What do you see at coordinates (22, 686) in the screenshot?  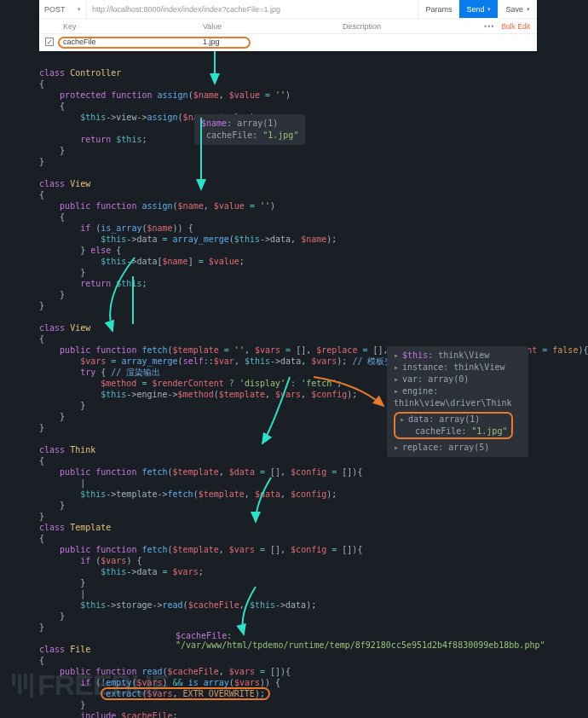 I see `watermark-icon` at bounding box center [22, 686].